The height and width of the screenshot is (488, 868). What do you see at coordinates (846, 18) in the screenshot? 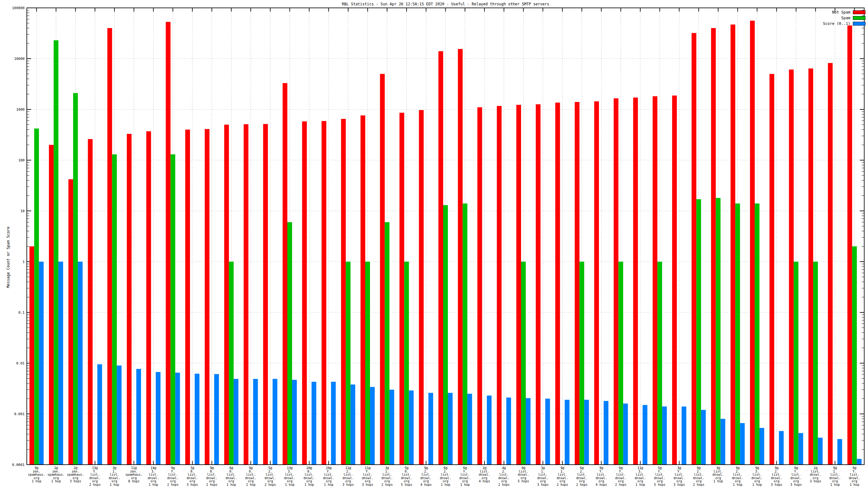
I see `legend-label-spam: Spam` at bounding box center [846, 18].